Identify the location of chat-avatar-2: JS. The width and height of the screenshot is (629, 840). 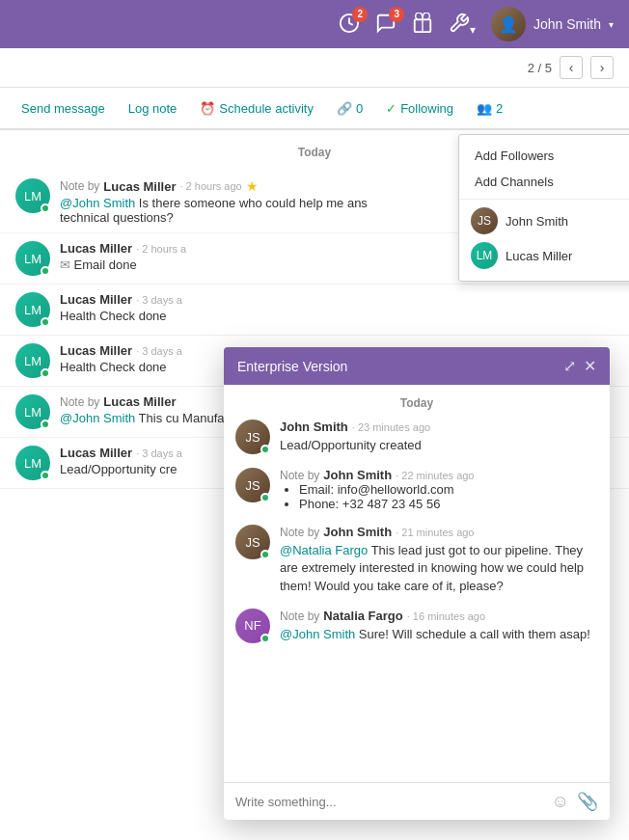
(253, 485).